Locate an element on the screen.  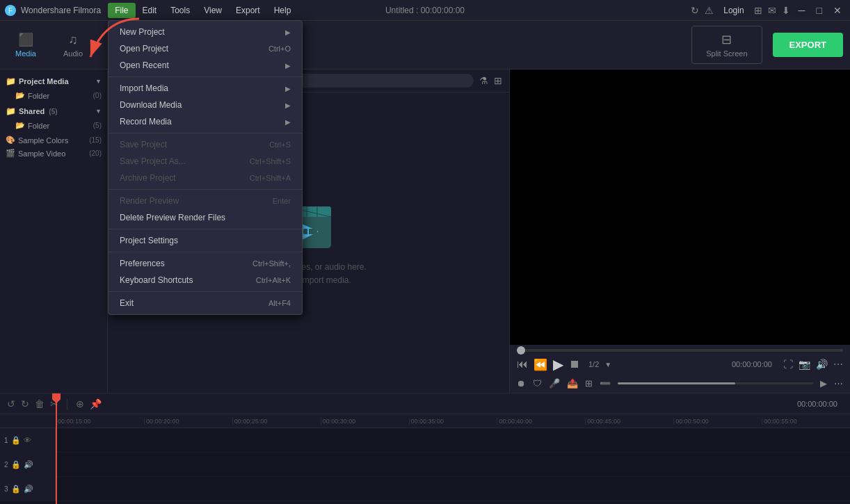
settings-more-icon: ⋯ is located at coordinates (839, 384).